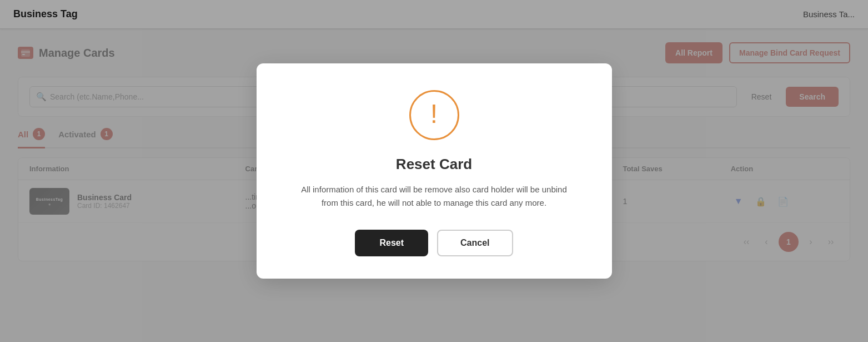 The image size is (868, 342). What do you see at coordinates (475, 243) in the screenshot?
I see `modal-cancel-button: Cancel` at bounding box center [475, 243].